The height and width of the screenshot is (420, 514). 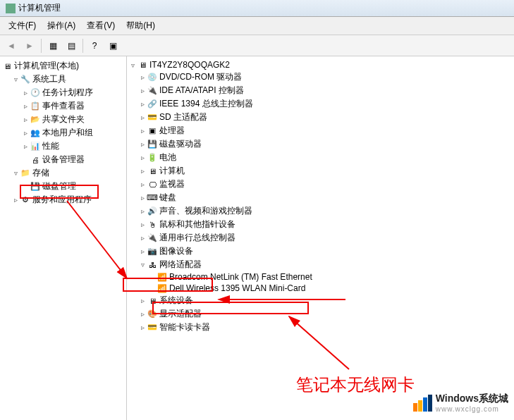 What do you see at coordinates (152, 198) in the screenshot?
I see `keyboard-icon` at bounding box center [152, 198].